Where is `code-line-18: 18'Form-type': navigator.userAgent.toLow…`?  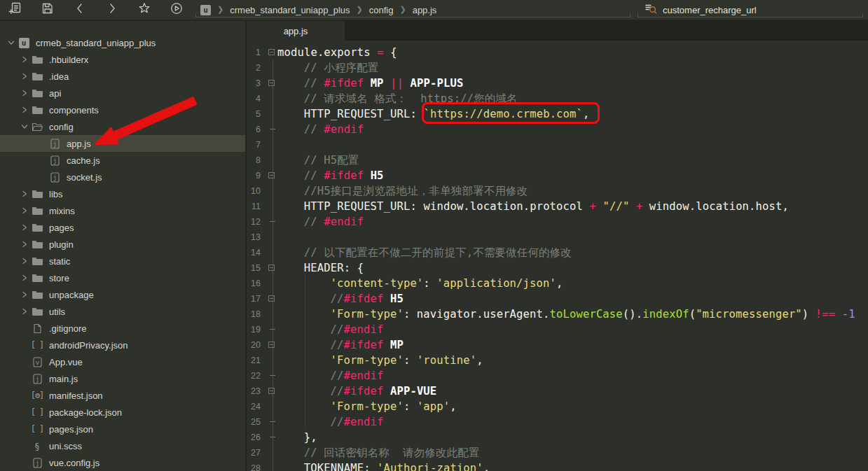
code-line-18: 18'Form-type': navigator.userAgent.toLow… is located at coordinates (558, 314).